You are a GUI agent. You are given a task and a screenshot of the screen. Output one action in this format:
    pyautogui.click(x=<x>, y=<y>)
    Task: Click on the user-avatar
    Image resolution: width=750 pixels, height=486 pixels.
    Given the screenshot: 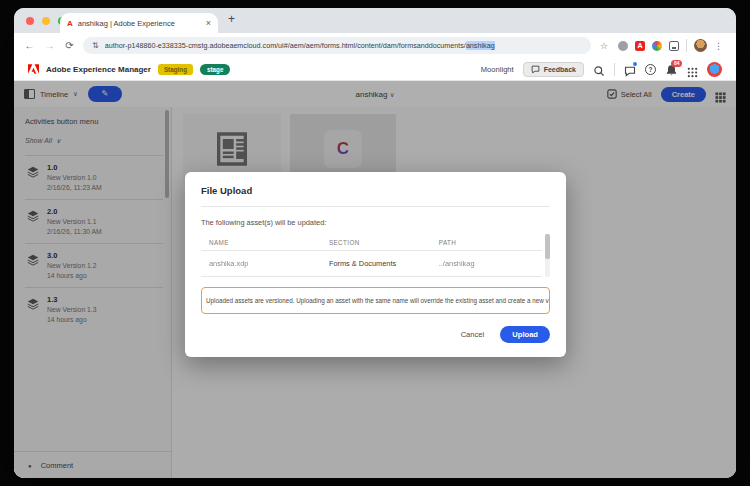 What is the action you would take?
    pyautogui.click(x=714, y=70)
    